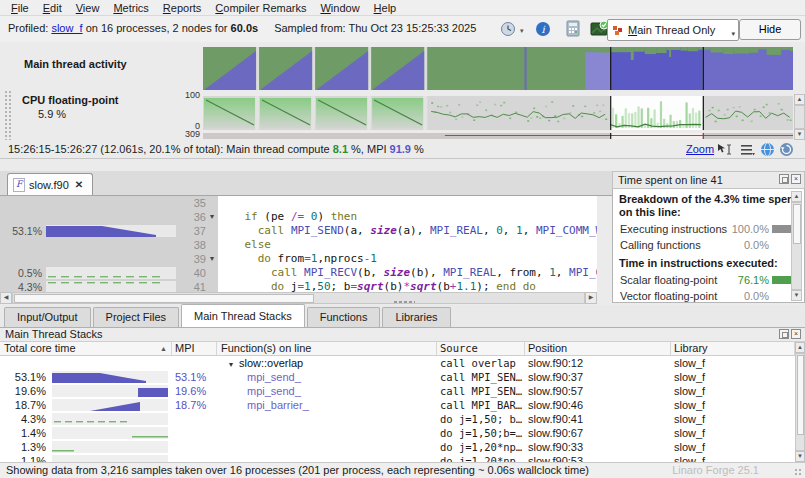  I want to click on stacks-scrollbar, so click(800, 402).